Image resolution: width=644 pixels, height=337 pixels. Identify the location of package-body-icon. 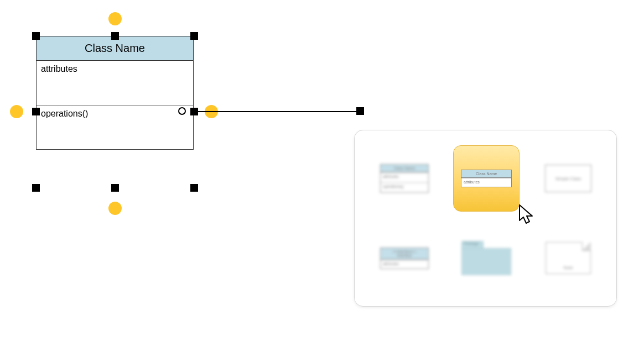
(486, 262).